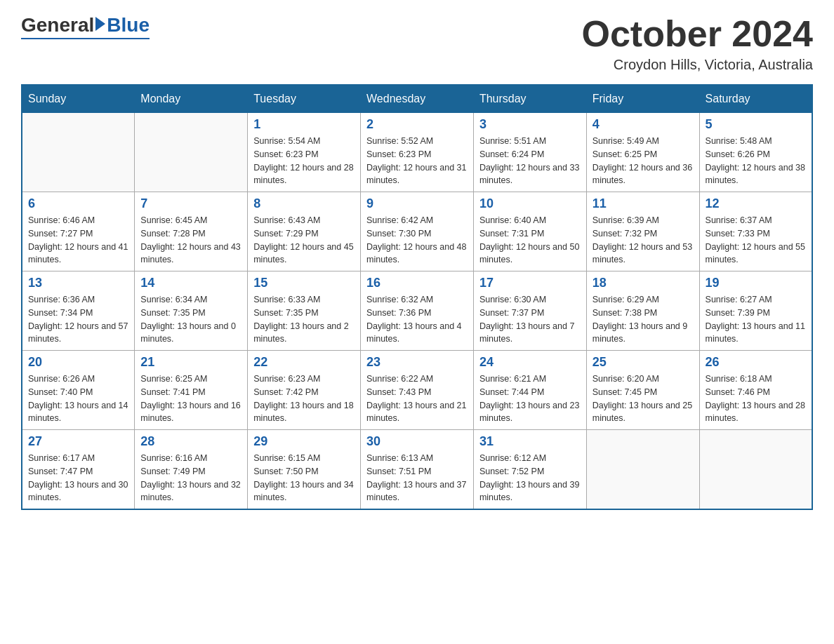  What do you see at coordinates (191, 311) in the screenshot?
I see `calendar-cell: 14Sunrise: 6:34 AMSunset: 7:35 PMDayligh…` at bounding box center [191, 311].